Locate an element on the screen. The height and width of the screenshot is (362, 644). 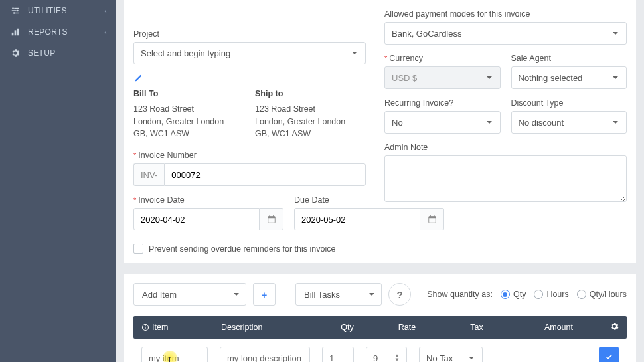
ship-to-title: Ship to is located at coordinates (311, 94).